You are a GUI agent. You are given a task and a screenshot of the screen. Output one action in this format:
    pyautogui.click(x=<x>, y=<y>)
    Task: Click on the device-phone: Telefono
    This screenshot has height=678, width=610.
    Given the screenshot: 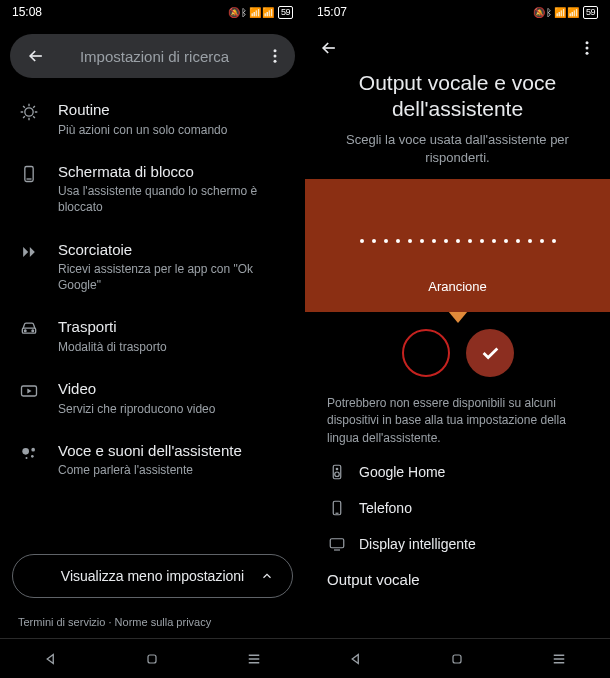 What is the action you would take?
    pyautogui.click(x=387, y=508)
    